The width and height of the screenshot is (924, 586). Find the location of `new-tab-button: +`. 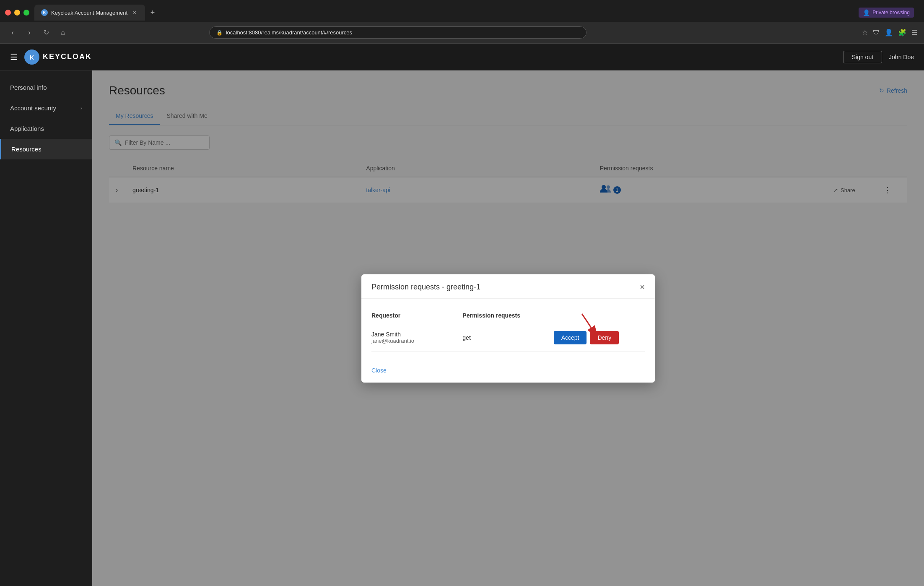

new-tab-button: + is located at coordinates (153, 13).